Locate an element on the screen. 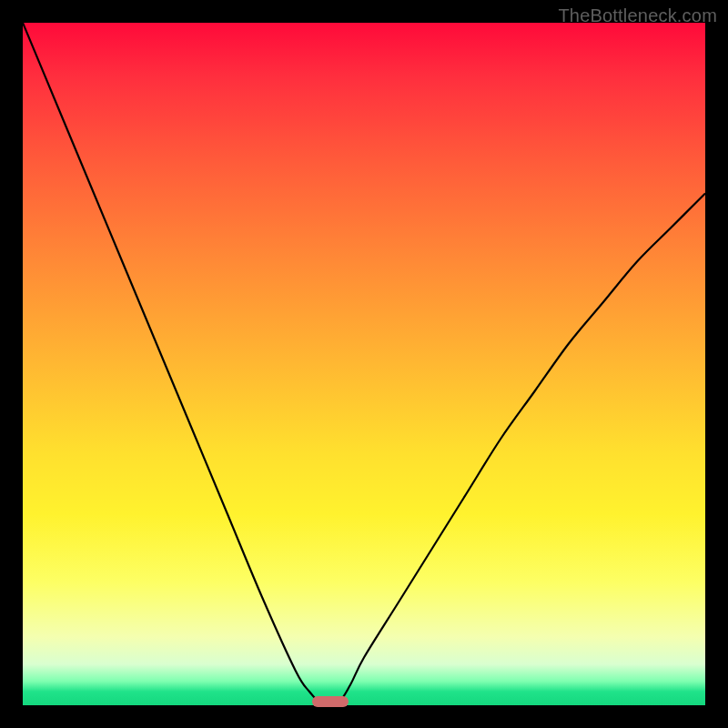 Image resolution: width=728 pixels, height=728 pixels. optimal-point-marker is located at coordinates (330, 702).